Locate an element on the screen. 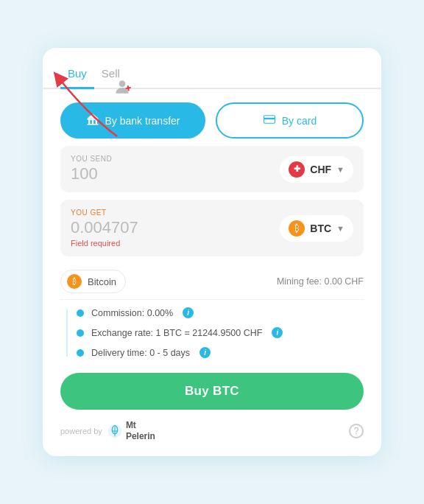 The height and width of the screenshot is (504, 424). receive-currency-selector: ₿ BTC ▼ is located at coordinates (317, 228).